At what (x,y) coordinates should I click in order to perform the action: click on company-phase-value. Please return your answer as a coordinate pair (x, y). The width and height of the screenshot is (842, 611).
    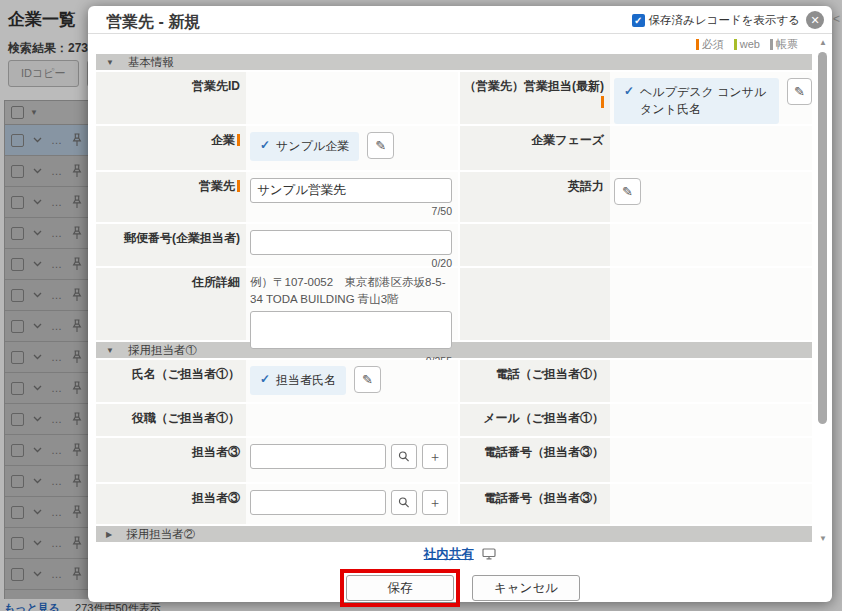
    Looking at the image, I should click on (711, 148).